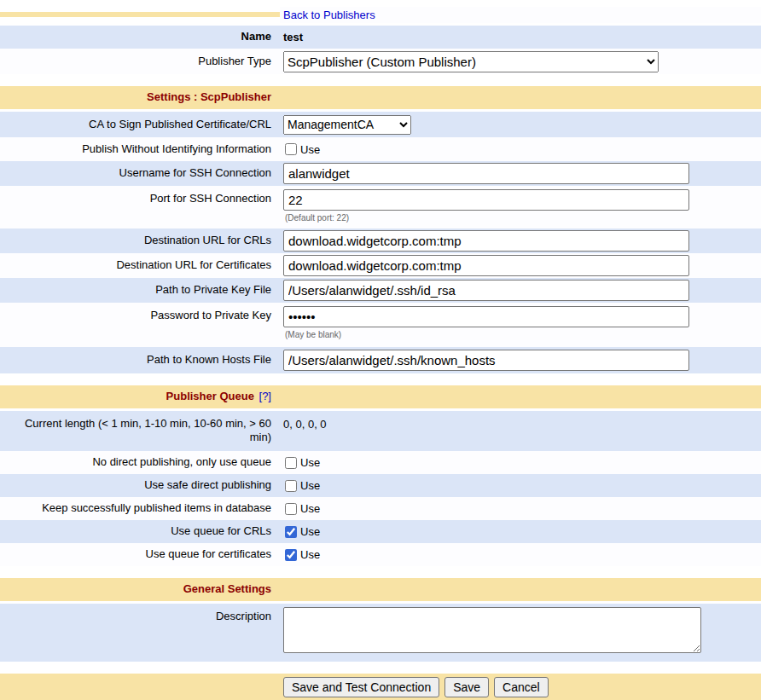 The image size is (761, 700). Describe the element at coordinates (520, 240) in the screenshot. I see `crl-url-cell` at that location.